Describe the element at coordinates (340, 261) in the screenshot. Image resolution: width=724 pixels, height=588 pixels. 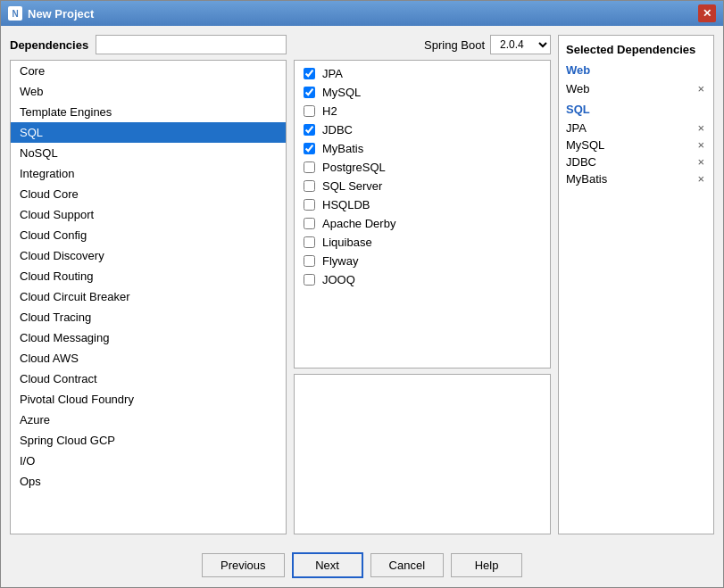
I see `dep-label-flyway: Flyway` at that location.